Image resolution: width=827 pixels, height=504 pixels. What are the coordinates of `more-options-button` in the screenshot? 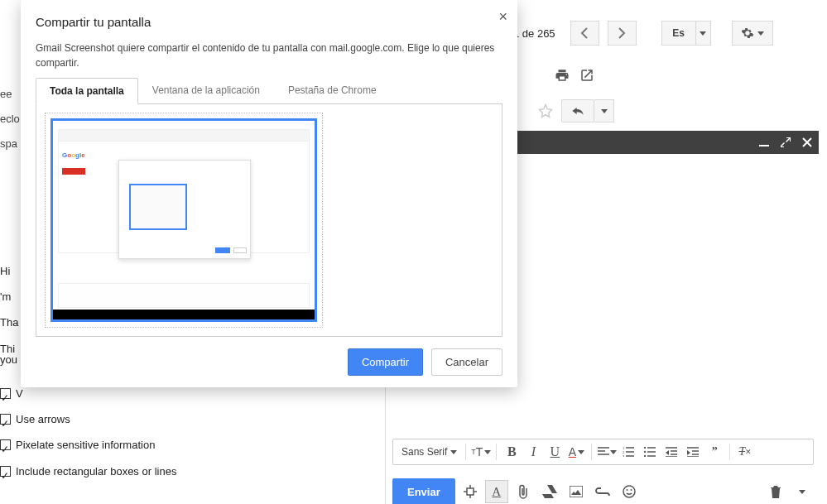 It's located at (802, 492).